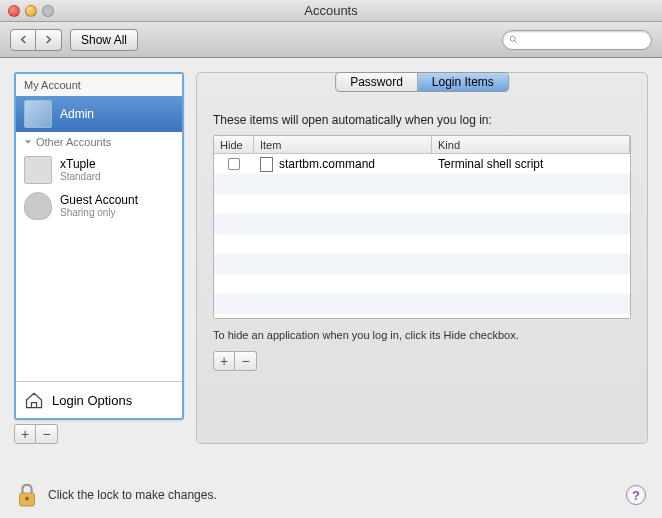 The height and width of the screenshot is (518, 662). Describe the element at coordinates (327, 164) in the screenshot. I see `item-name: startbm.command` at that location.